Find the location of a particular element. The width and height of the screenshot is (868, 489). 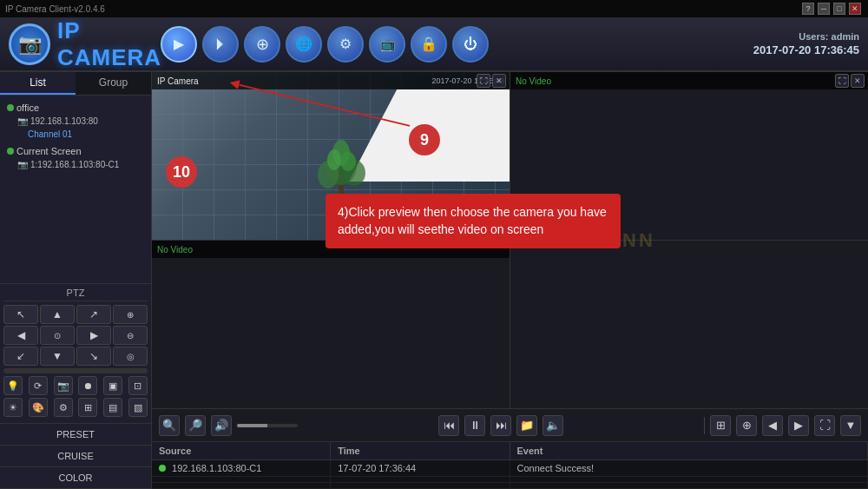

ptz-sun-btn: ☀ is located at coordinates (13, 407).